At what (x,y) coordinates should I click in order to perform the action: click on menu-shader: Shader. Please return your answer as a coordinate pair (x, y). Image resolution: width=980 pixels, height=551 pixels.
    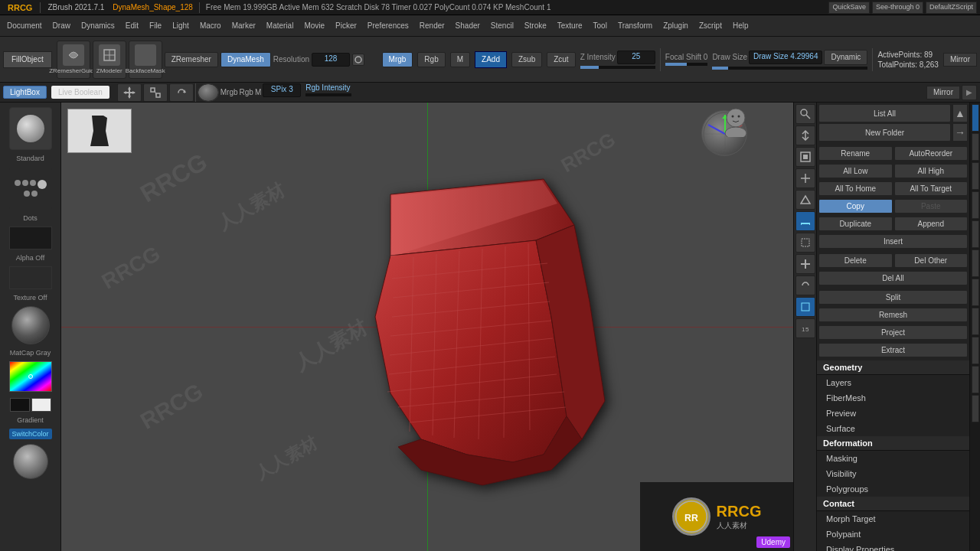
    Looking at the image, I should click on (468, 26).